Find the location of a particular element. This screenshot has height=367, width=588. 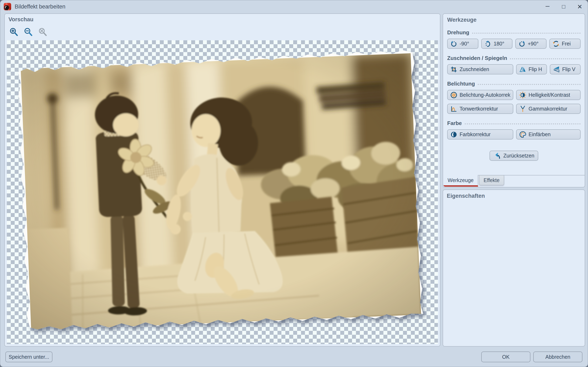

section-label: Drehung is located at coordinates (458, 33).